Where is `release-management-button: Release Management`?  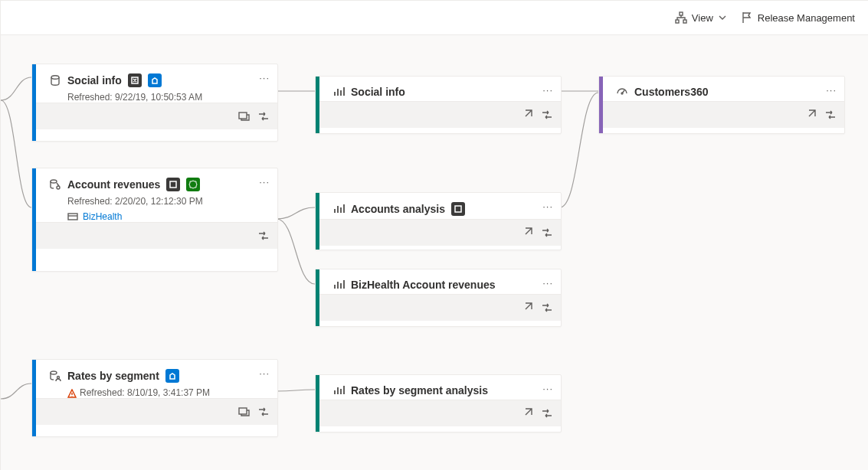 release-management-button: Release Management is located at coordinates (798, 18).